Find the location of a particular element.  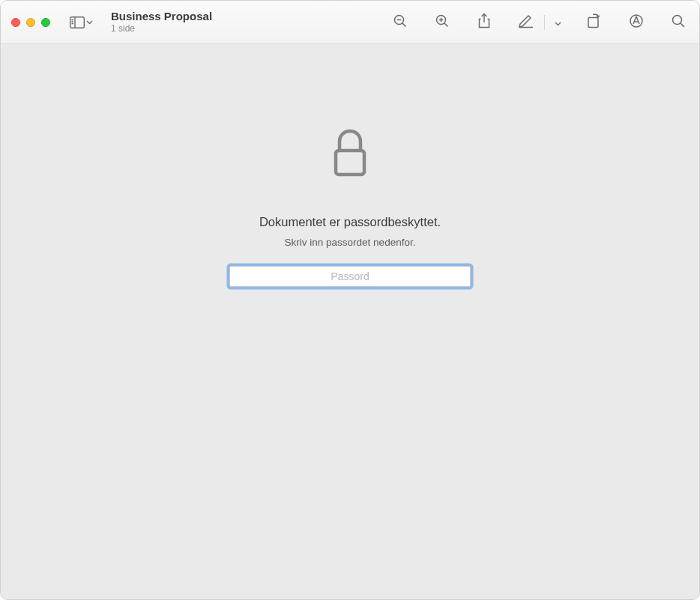

password-input is located at coordinates (350, 276).